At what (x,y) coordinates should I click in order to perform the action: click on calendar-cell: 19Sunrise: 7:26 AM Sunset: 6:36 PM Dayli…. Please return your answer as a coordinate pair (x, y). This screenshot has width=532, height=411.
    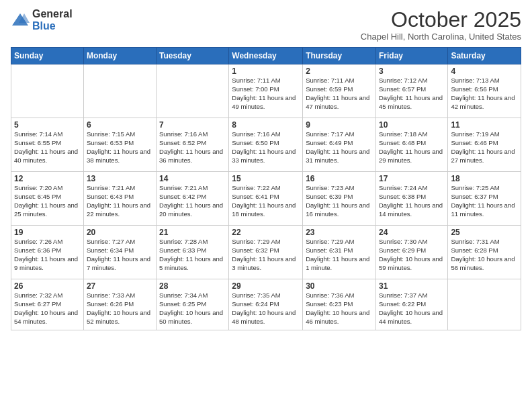
    Looking at the image, I should click on (48, 253).